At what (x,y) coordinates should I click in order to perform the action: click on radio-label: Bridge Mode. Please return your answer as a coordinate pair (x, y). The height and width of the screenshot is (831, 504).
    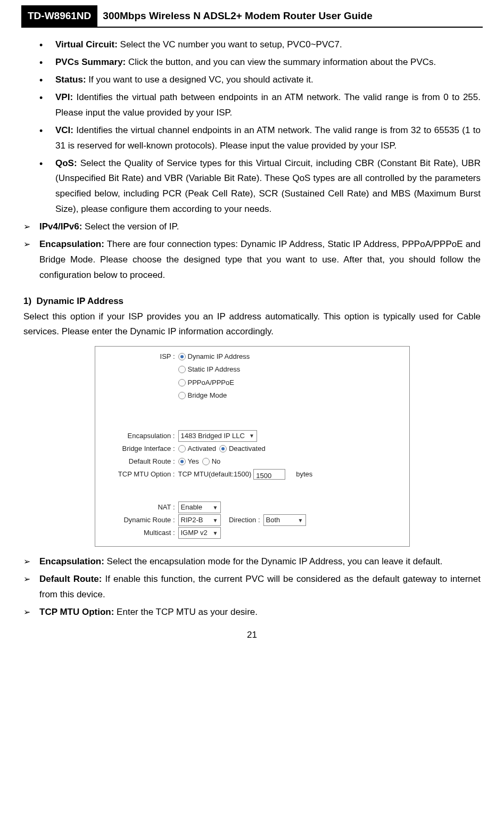
    Looking at the image, I should click on (208, 396).